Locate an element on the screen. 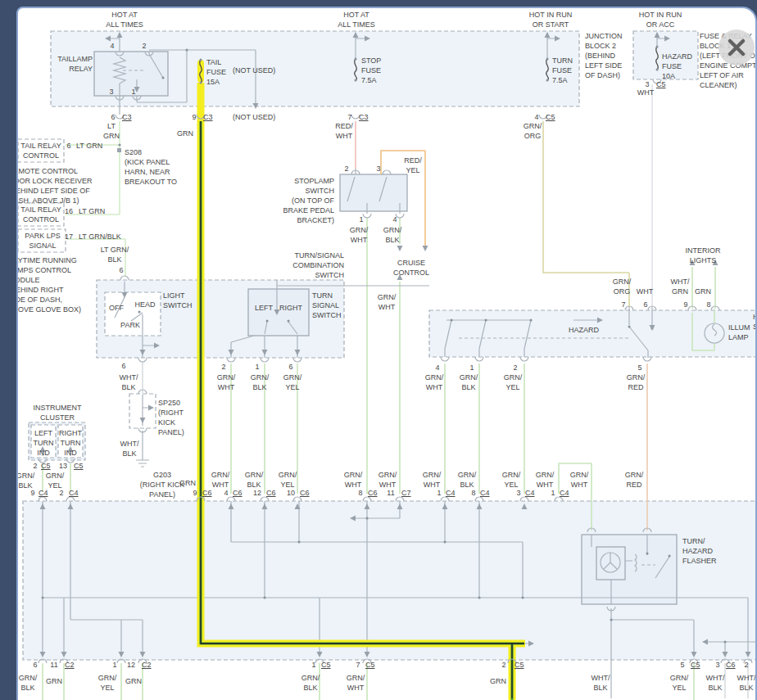 The width and height of the screenshot is (757, 700). component-label-combination-switch: TURN/SIGNAL COMBINATION SWITCH is located at coordinates (318, 265).